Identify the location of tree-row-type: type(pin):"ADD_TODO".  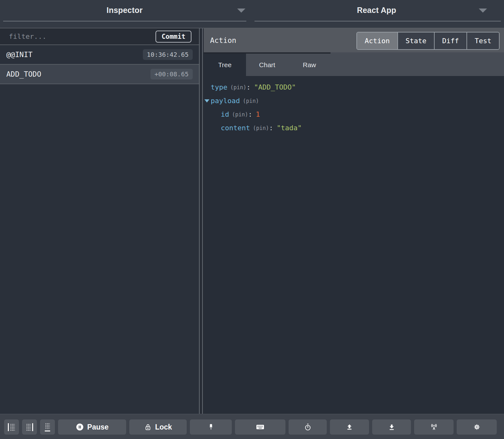
(354, 87).